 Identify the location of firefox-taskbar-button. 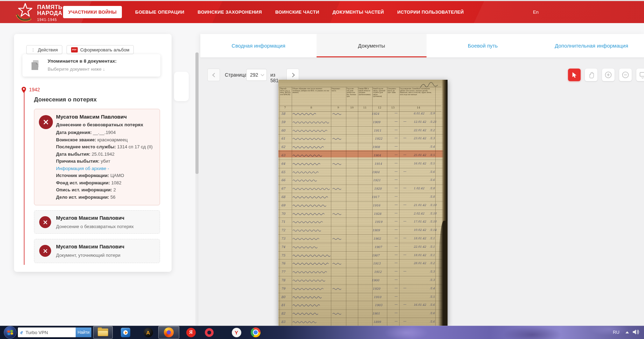
(169, 332).